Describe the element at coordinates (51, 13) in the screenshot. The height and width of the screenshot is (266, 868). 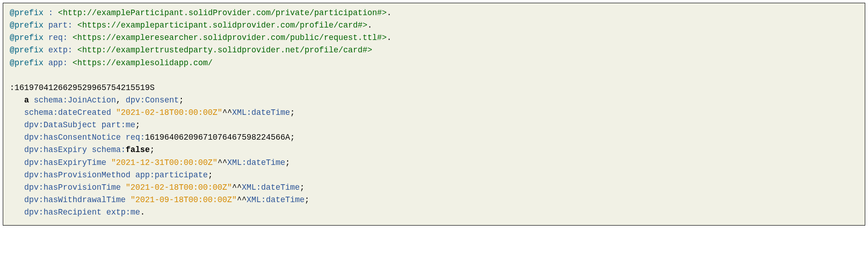
I see `prefix-name: :` at that location.